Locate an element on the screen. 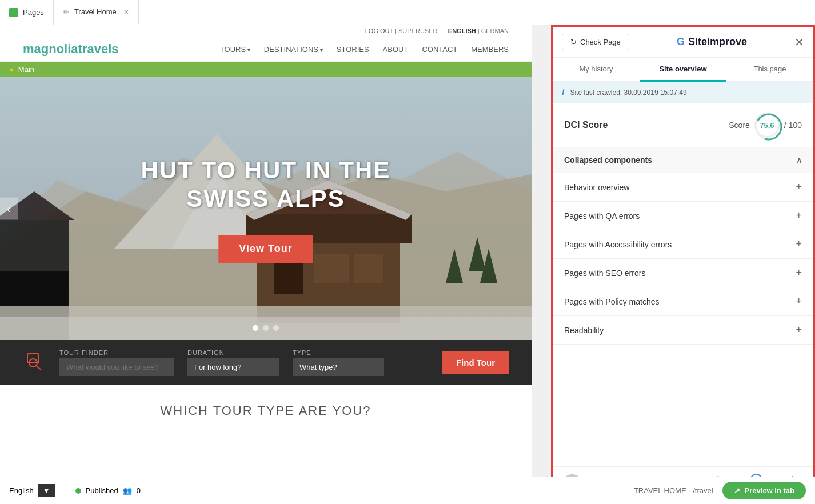 The height and width of the screenshot is (504, 815). pages-icon is located at coordinates (14, 13).